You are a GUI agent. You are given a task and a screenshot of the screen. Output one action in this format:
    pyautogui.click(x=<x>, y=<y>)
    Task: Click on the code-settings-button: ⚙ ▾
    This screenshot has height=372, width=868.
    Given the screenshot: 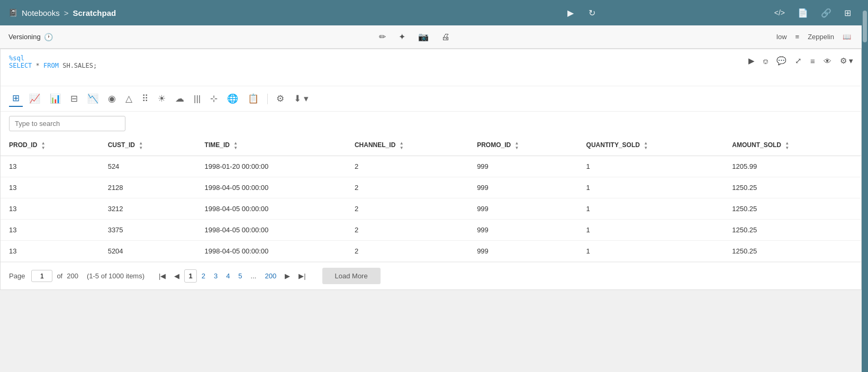 What is the action you would take?
    pyautogui.click(x=847, y=61)
    